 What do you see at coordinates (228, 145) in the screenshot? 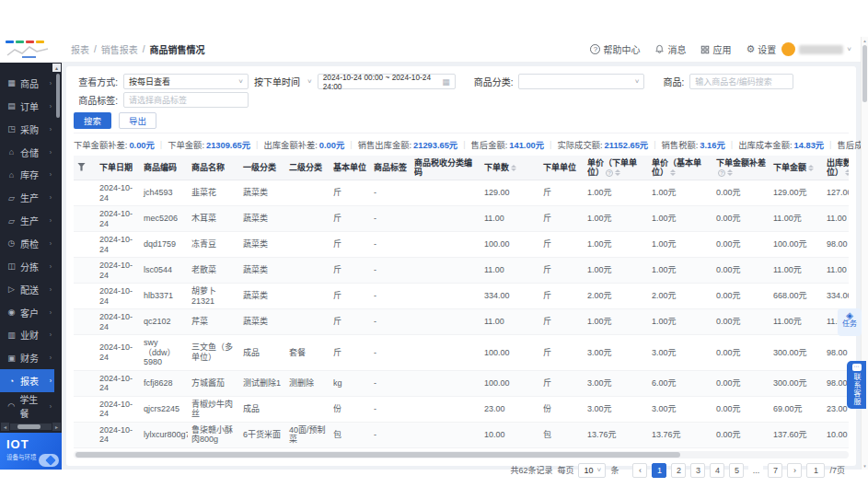
I see `summary-value: 21309.65元` at bounding box center [228, 145].